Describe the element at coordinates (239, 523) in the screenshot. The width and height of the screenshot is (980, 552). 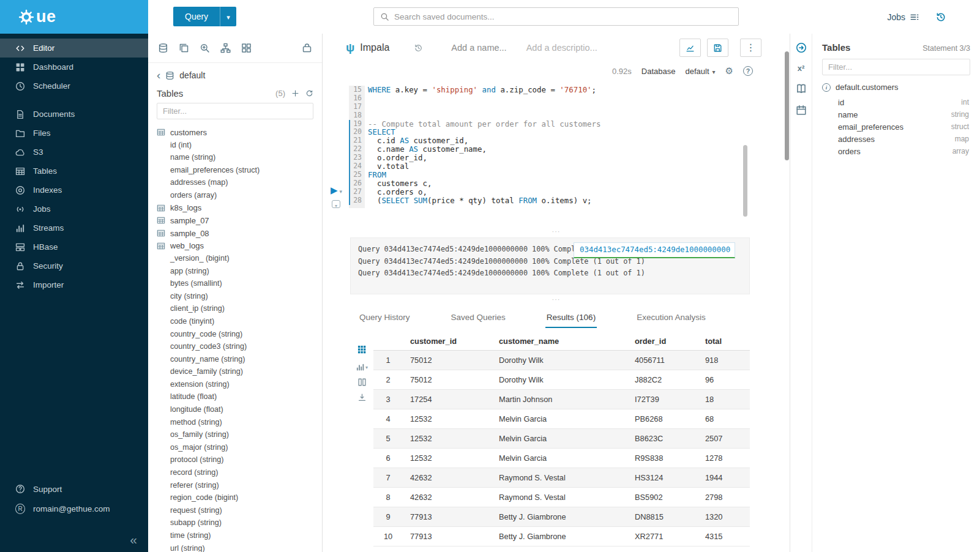
I see `column-item: subapp (string)` at that location.